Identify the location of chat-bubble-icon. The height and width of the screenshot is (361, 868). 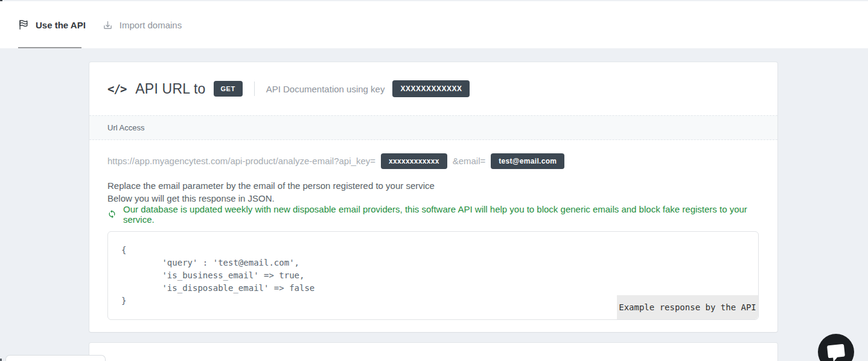
(836, 351).